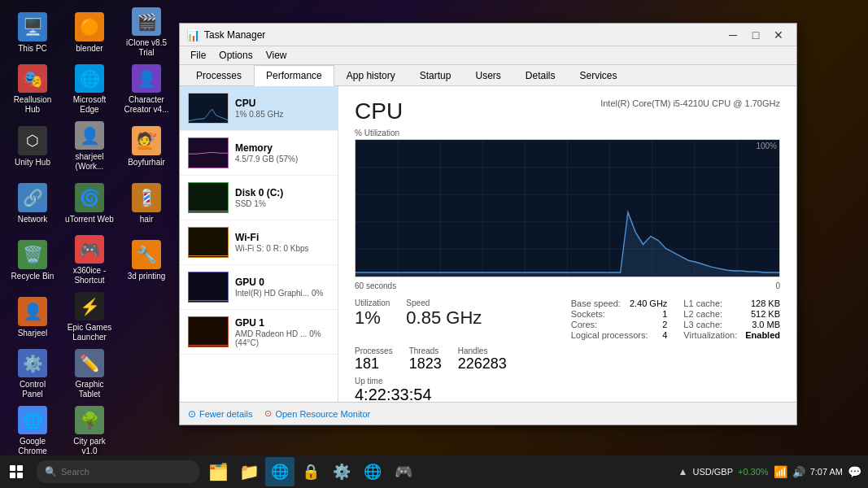 The width and height of the screenshot is (868, 488). Describe the element at coordinates (282, 153) in the screenshot. I see `memory-sidebar-info: Memory 4.5/7.9 GB (57%)` at that location.